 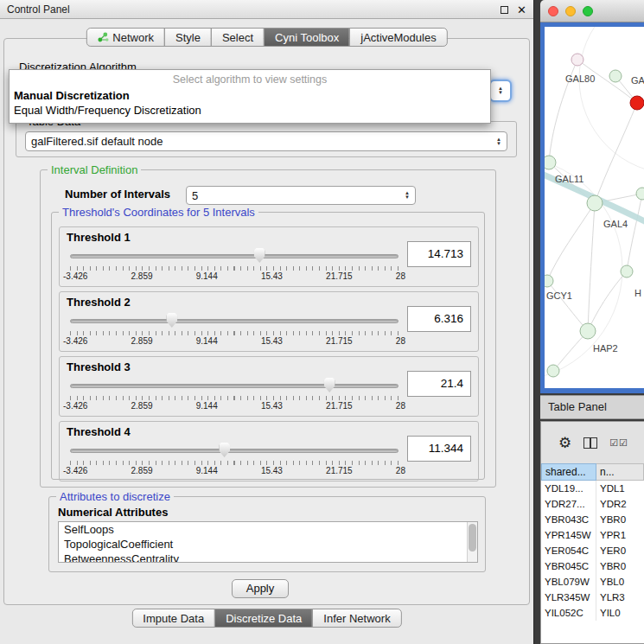 What do you see at coordinates (588, 331) in the screenshot?
I see `network-node-hap2` at bounding box center [588, 331].